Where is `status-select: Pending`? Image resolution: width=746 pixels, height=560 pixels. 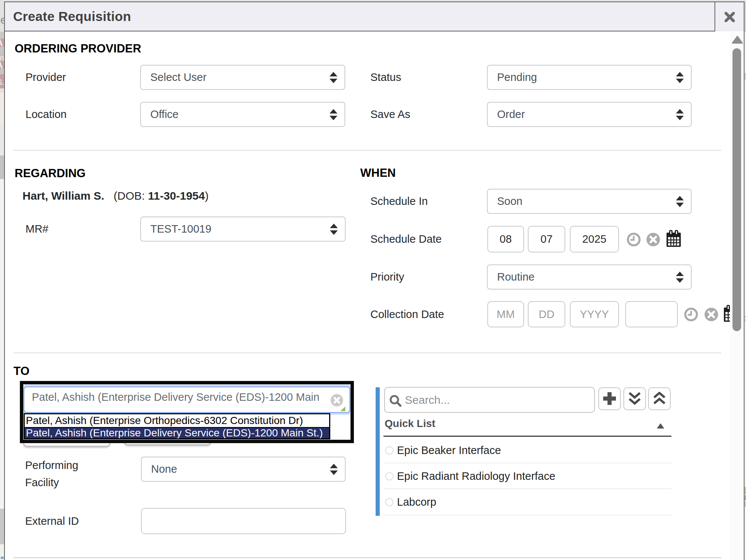
status-select: Pending is located at coordinates (589, 77).